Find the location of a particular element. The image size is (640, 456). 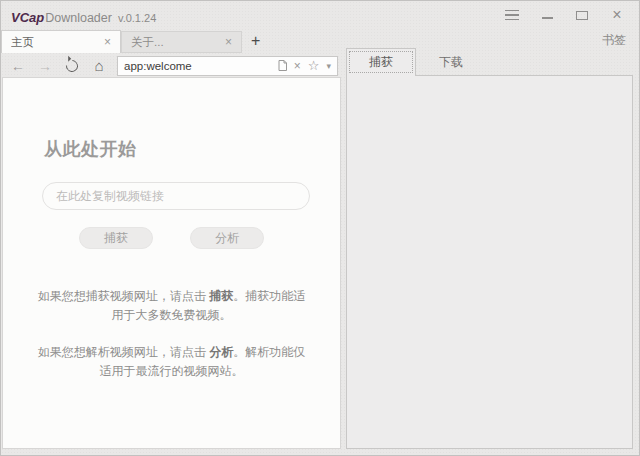

bookmark-star-icon: ☆ is located at coordinates (314, 66).